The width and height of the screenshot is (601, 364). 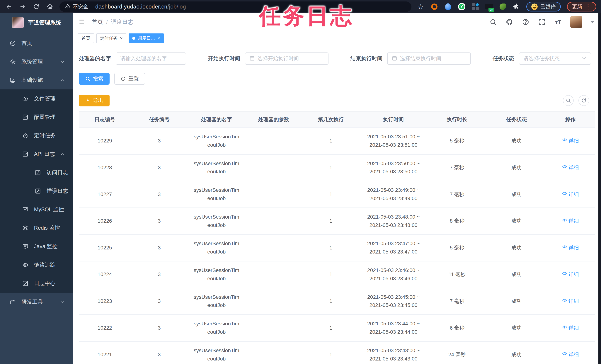 What do you see at coordinates (36, 154) in the screenshot?
I see `sidebar-item-api-log: API 日志` at bounding box center [36, 154].